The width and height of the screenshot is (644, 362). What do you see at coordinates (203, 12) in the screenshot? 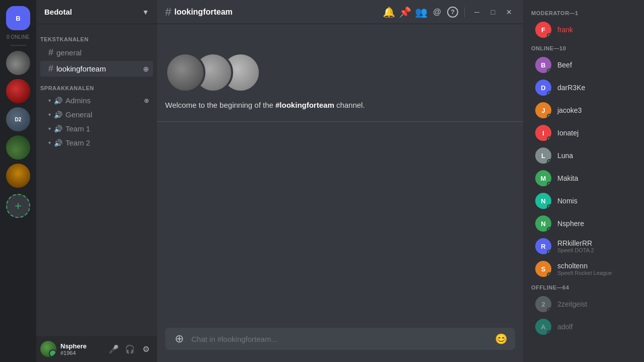
I see `header-channel-name: lookingforteam` at bounding box center [203, 12].